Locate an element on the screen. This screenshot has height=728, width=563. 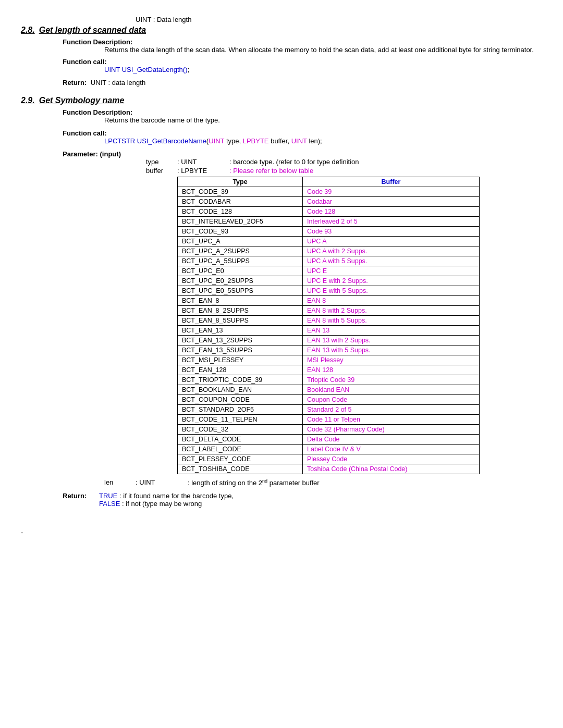
table-row: BCT_TRIOPTIC_CODE_39Trioptic Code 39 is located at coordinates (328, 380).